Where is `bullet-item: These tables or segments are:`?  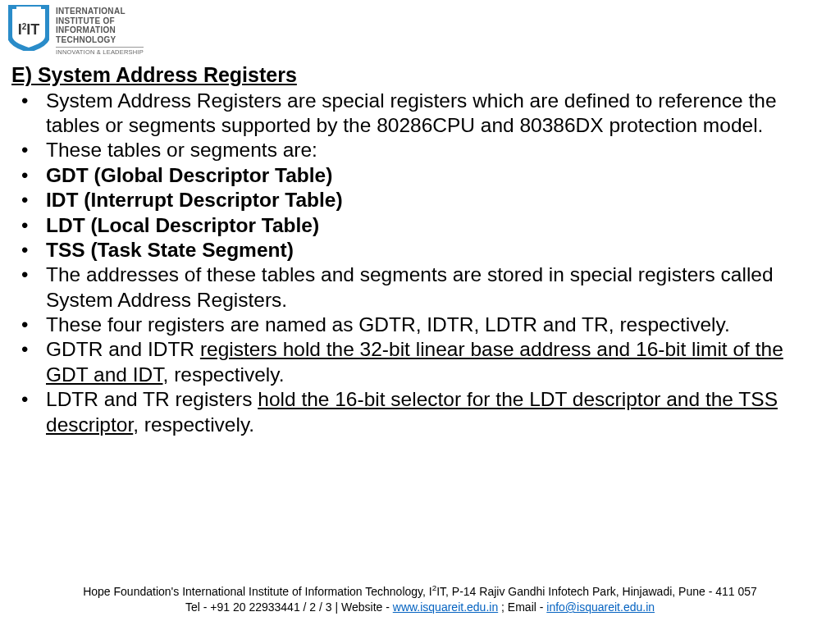
bullet-item: These tables or segments are: is located at coordinates (420, 150).